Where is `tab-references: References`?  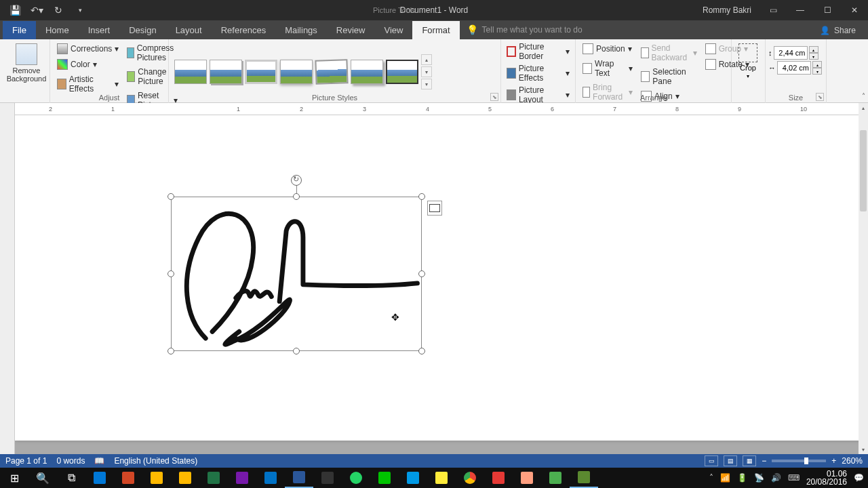
tab-references: References is located at coordinates (243, 30).